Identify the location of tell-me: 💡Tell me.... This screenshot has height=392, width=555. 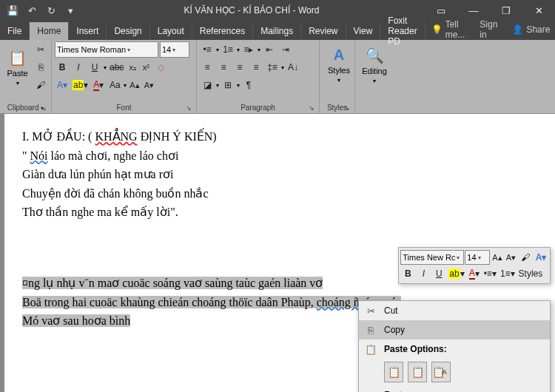
(448, 30).